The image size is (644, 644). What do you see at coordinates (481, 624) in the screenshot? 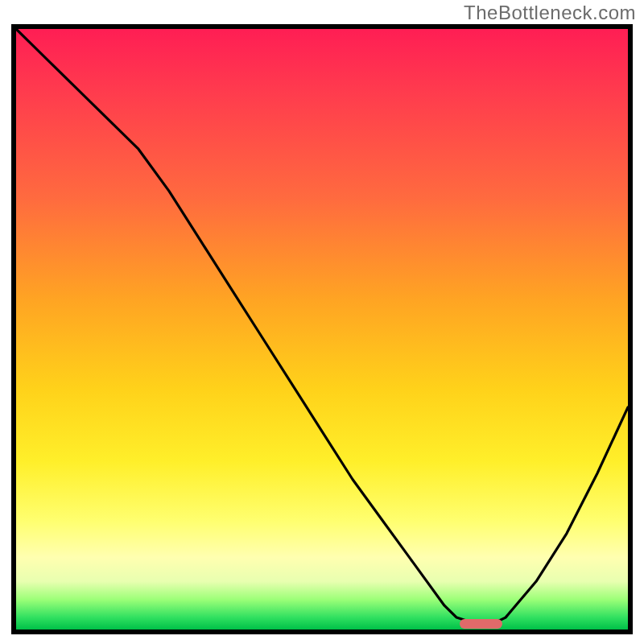
I see `highlight-marker` at bounding box center [481, 624].